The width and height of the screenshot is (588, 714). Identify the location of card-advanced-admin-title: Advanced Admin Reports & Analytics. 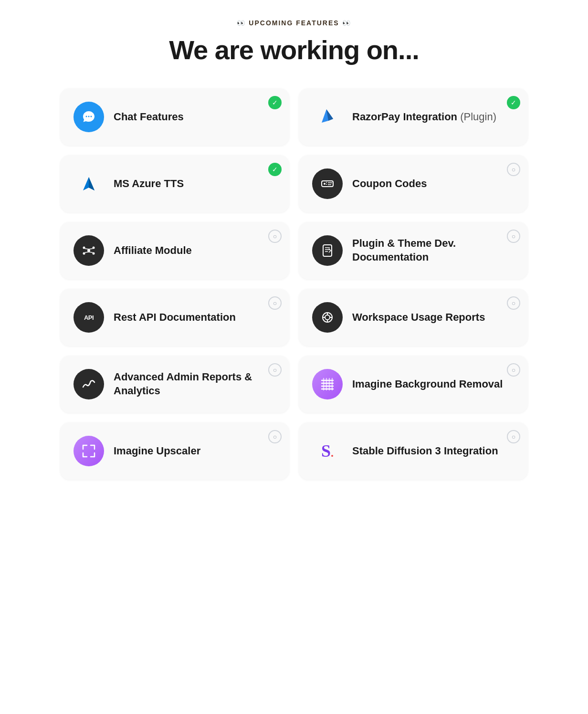
(195, 384).